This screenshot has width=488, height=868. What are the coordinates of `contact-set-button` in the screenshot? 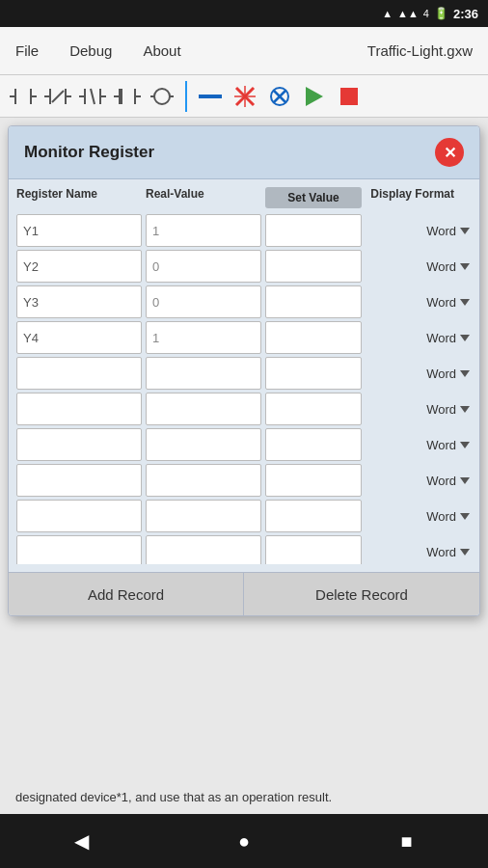 It's located at (127, 96).